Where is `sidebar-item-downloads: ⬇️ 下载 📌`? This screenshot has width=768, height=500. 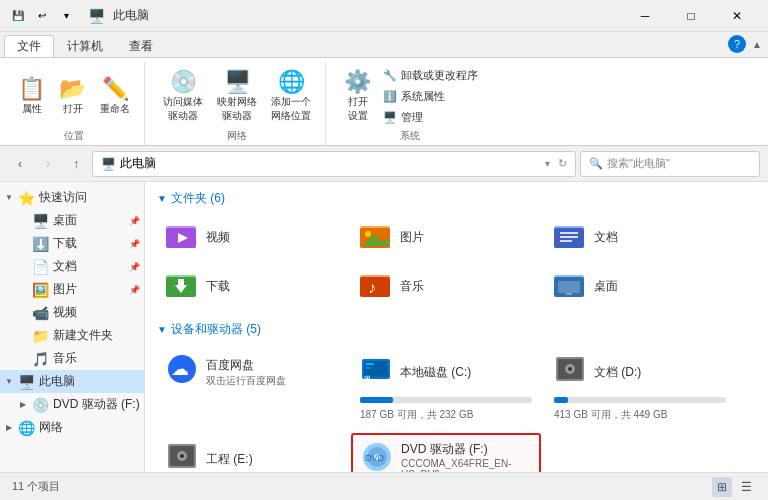 sidebar-item-downloads: ⬇️ 下载 📌 is located at coordinates (72, 244).